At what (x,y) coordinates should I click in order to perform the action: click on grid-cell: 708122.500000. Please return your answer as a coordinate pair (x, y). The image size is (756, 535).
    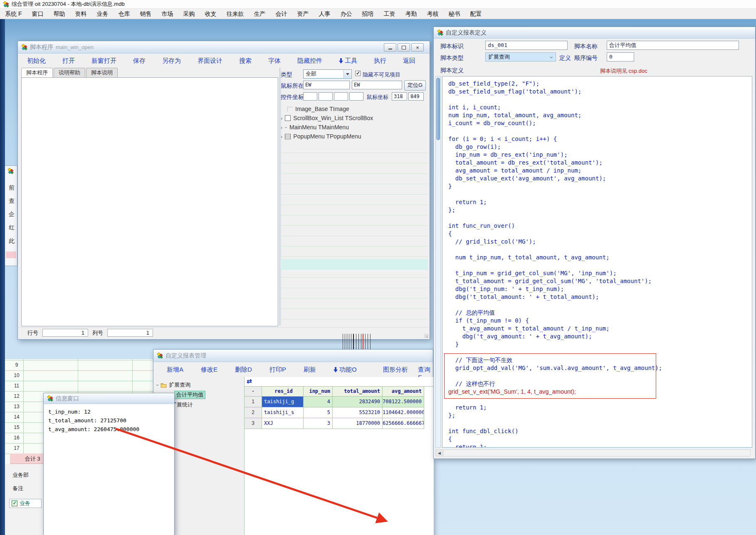
    Looking at the image, I should click on (403, 402).